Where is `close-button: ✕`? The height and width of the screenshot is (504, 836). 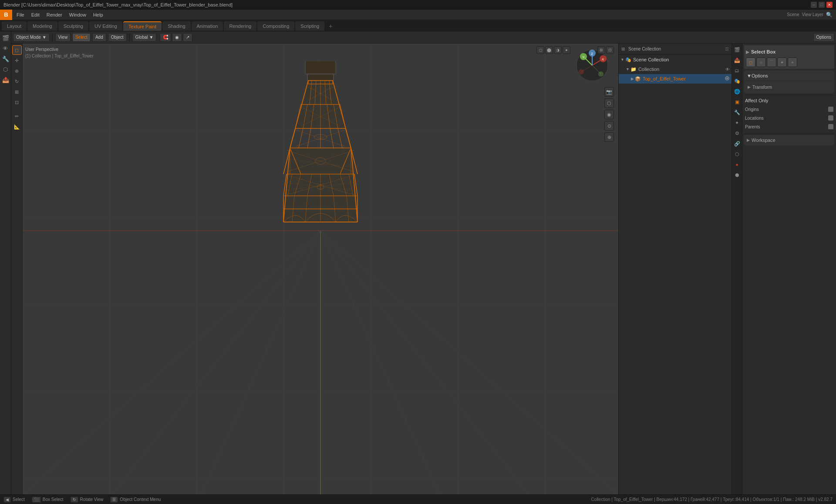 close-button: ✕ is located at coordinates (829, 5).